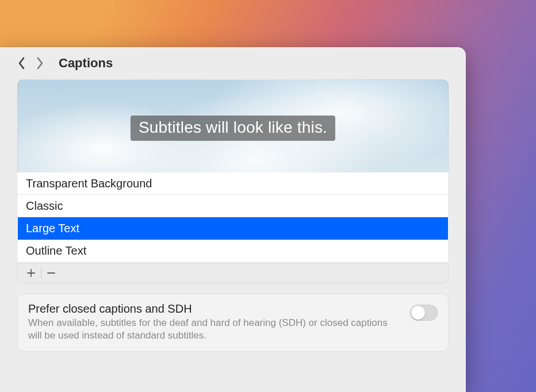 Image resolution: width=536 pixels, height=392 pixels. What do you see at coordinates (424, 313) in the screenshot?
I see `prefer-sdh-toggle` at bounding box center [424, 313].